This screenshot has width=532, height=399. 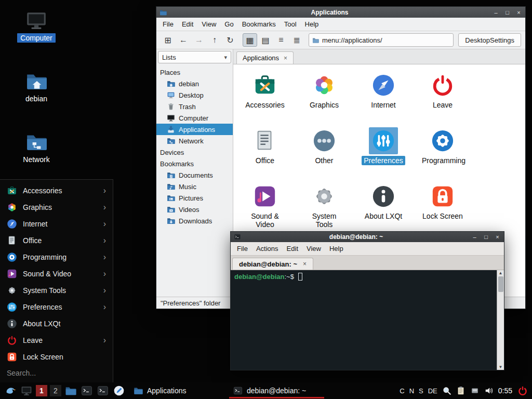 I want to click on menu-item-about-lxqt: About LXQt, so click(x=56, y=324).